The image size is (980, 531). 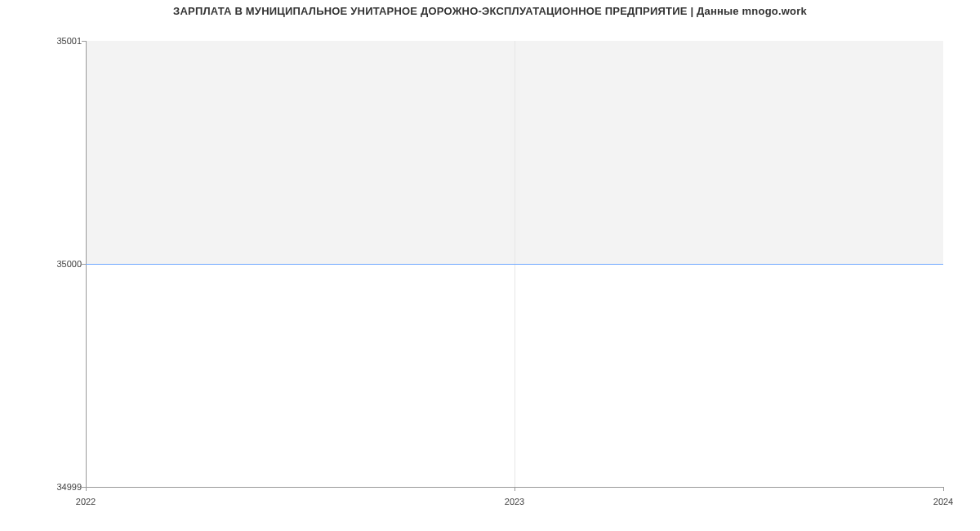 What do you see at coordinates (45, 487) in the screenshot?
I see `y-tick-label: 34999` at bounding box center [45, 487].